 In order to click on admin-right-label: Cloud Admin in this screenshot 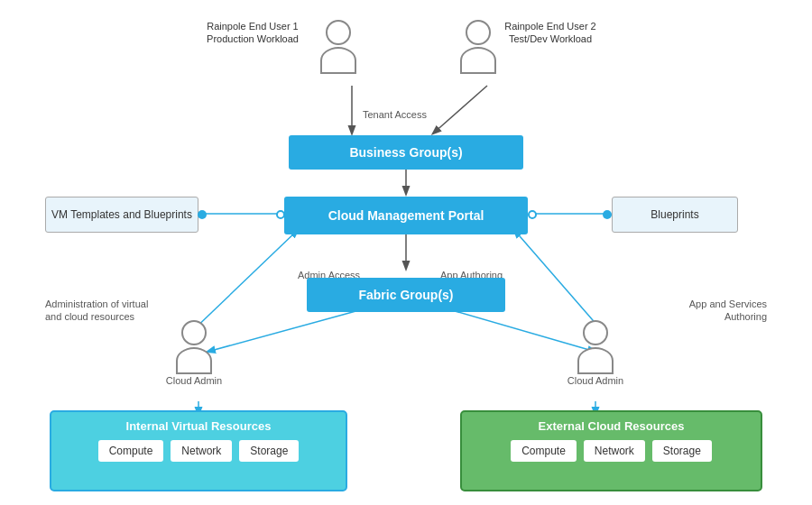, I will do `click(595, 381)`.